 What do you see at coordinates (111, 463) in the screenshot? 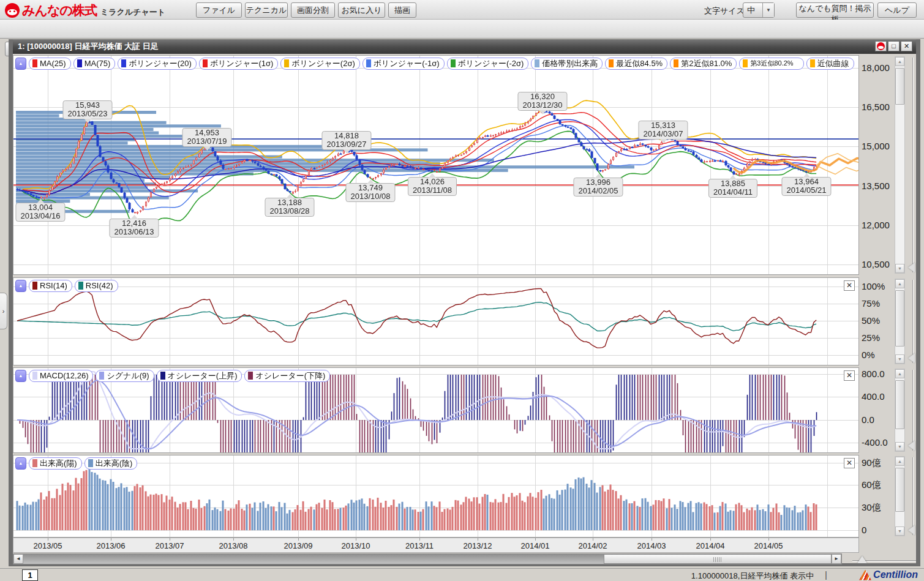
I see `legend-pill: 出来高(陰)` at bounding box center [111, 463].